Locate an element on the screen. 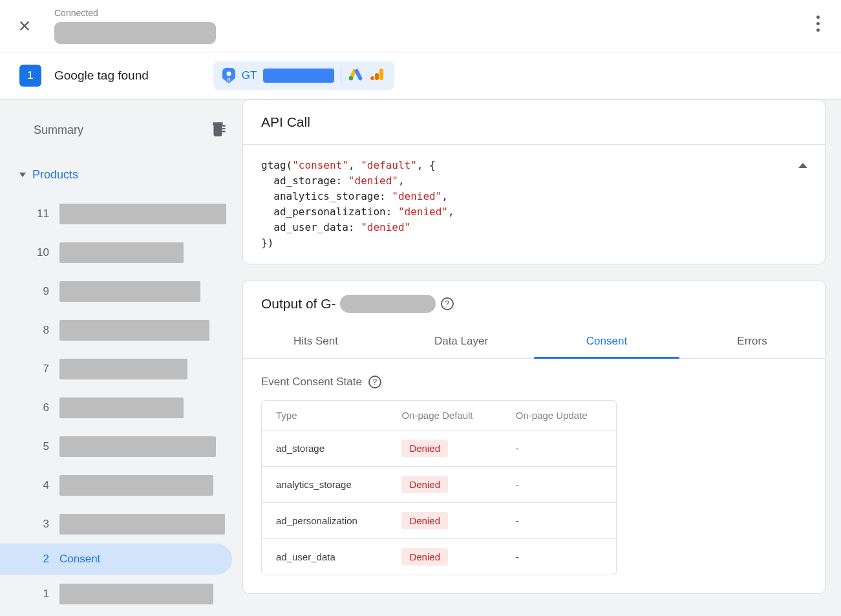 This screenshot has width=841, height=616. gt-id-redacted is located at coordinates (299, 76).